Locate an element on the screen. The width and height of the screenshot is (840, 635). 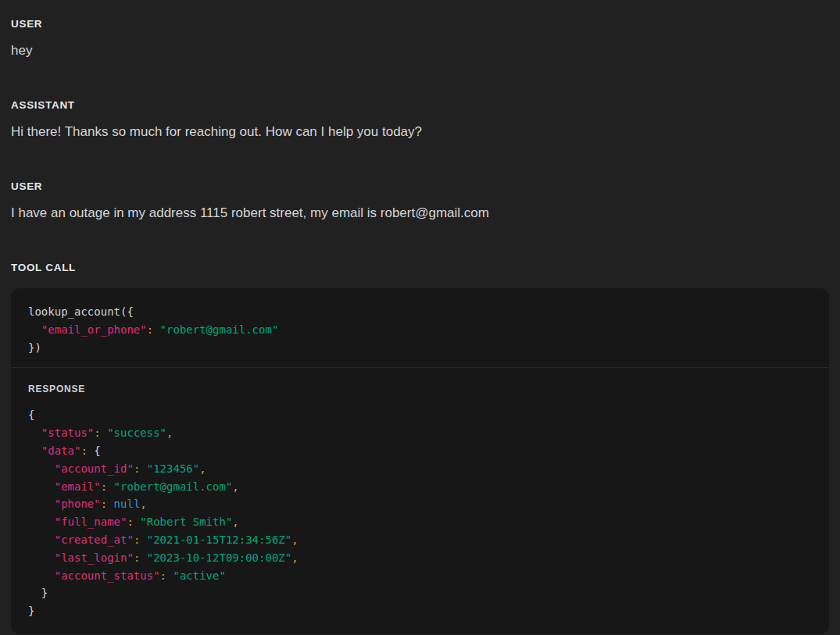
code-line: "account_status": "active" is located at coordinates (420, 576).